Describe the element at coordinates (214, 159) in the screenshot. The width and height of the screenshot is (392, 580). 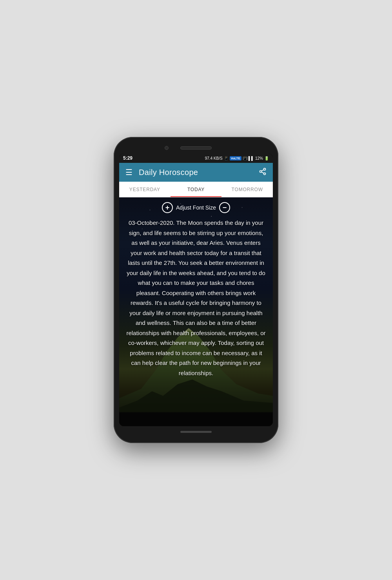
I see `network-speed: 97.4 KB/S` at that location.